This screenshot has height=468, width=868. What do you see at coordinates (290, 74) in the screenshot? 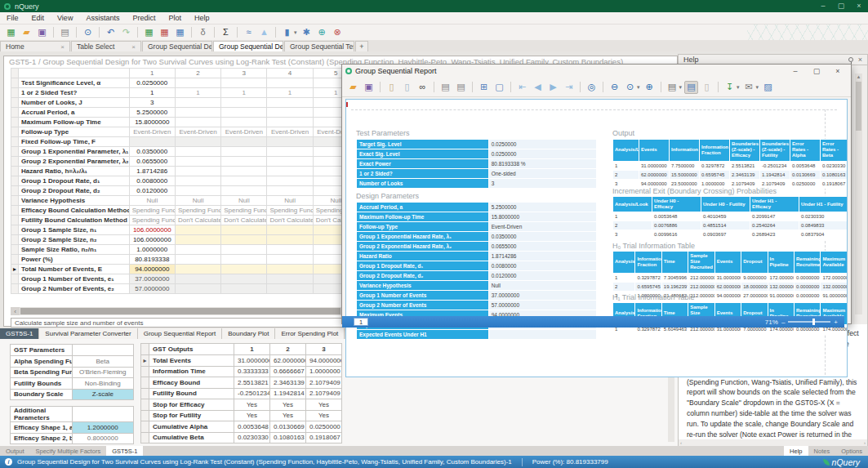
I see `column-header: 4` at bounding box center [290, 74].